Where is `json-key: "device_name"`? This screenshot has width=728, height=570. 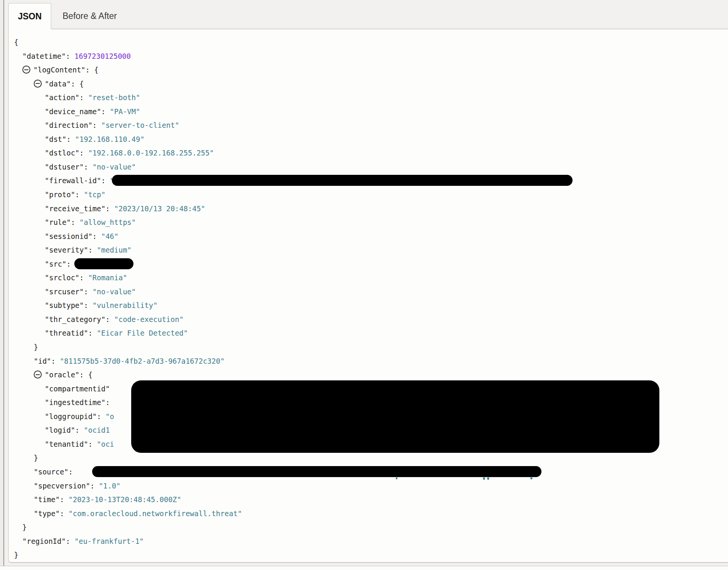
json-key: "device_name" is located at coordinates (73, 111).